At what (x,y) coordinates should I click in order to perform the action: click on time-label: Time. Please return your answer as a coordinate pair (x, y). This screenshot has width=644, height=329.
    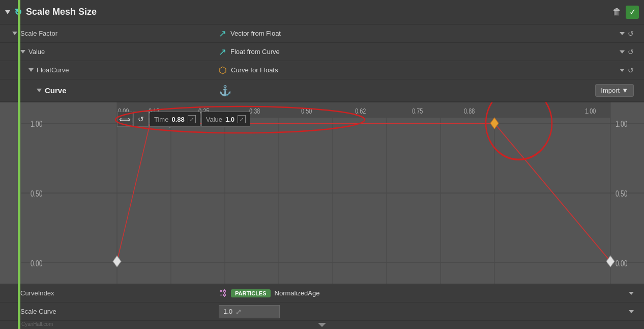
    Looking at the image, I should click on (161, 119).